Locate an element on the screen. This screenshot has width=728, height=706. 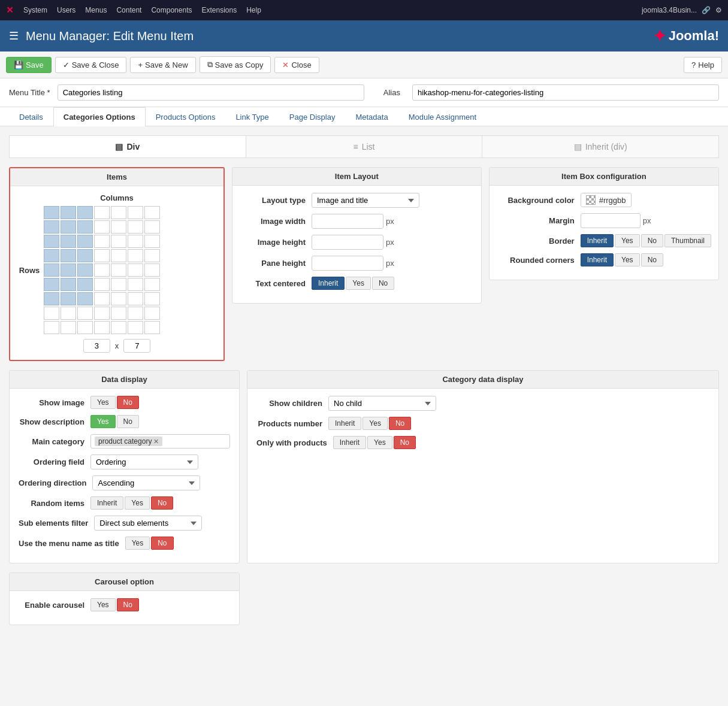
products-number-yes: Yes is located at coordinates (375, 423).